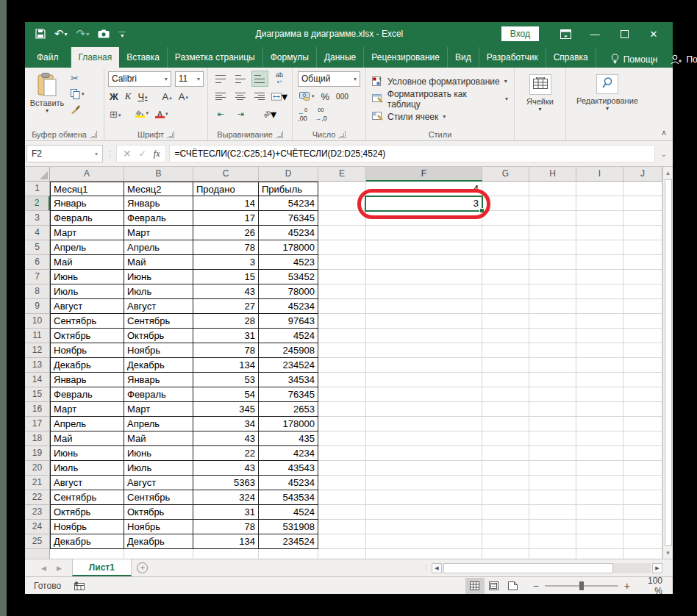 This screenshot has width=697, height=616. Describe the element at coordinates (424, 395) in the screenshot. I see `cell-F15` at that location.